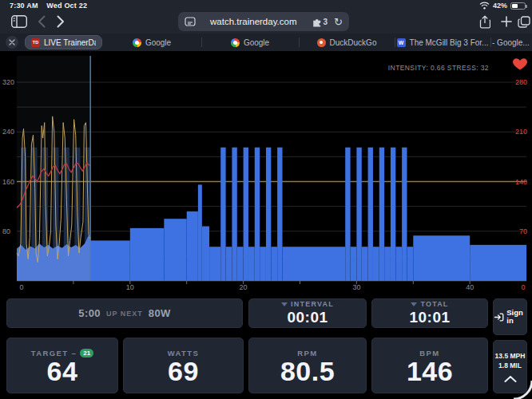 This screenshot has width=532, height=399. Describe the element at coordinates (89, 313) in the screenshot. I see `up-next-duration: 5:00` at that location.